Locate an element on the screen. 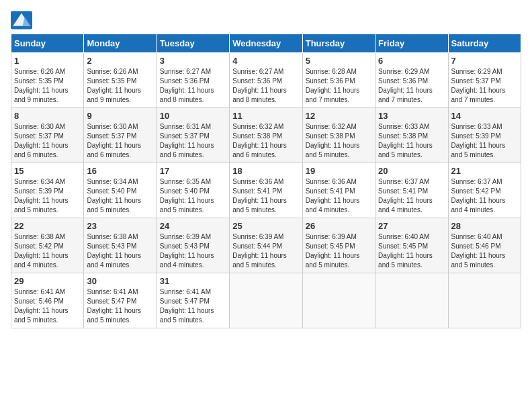 The width and height of the screenshot is (532, 411). calendar-cell: 27 Sunrise: 6:40 AM Sunset: 5:45 PM Dayl… is located at coordinates (412, 246).